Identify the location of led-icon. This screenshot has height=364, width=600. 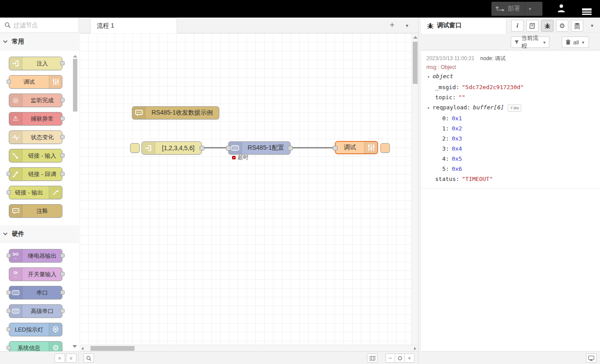
(55, 329).